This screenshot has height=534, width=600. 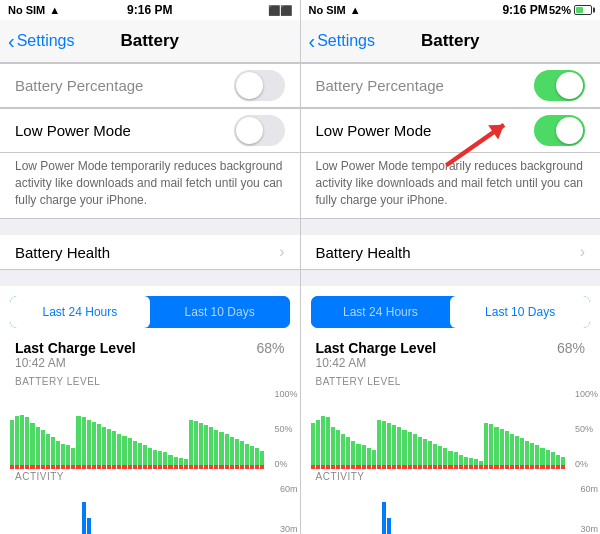 I want to click on time-right: 9:16 PM, so click(x=524, y=10).